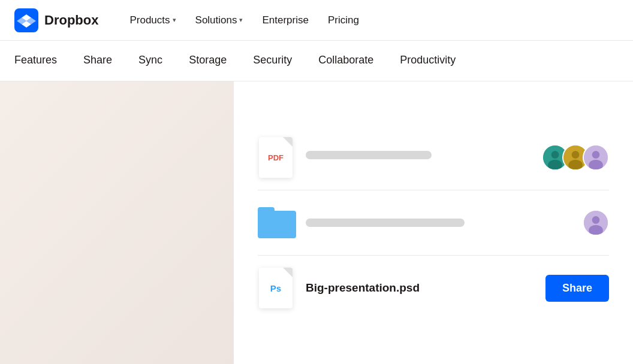 The height and width of the screenshot is (364, 633). What do you see at coordinates (420, 288) in the screenshot?
I see `file-name-area-3: Big-presentation.psd` at bounding box center [420, 288].